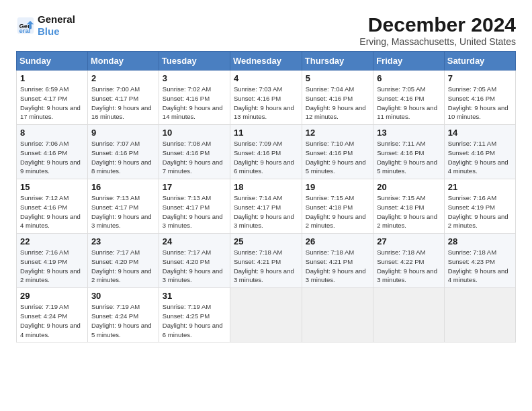 This screenshot has width=532, height=411. Describe the element at coordinates (52, 242) in the screenshot. I see `day-number: 22` at that location.